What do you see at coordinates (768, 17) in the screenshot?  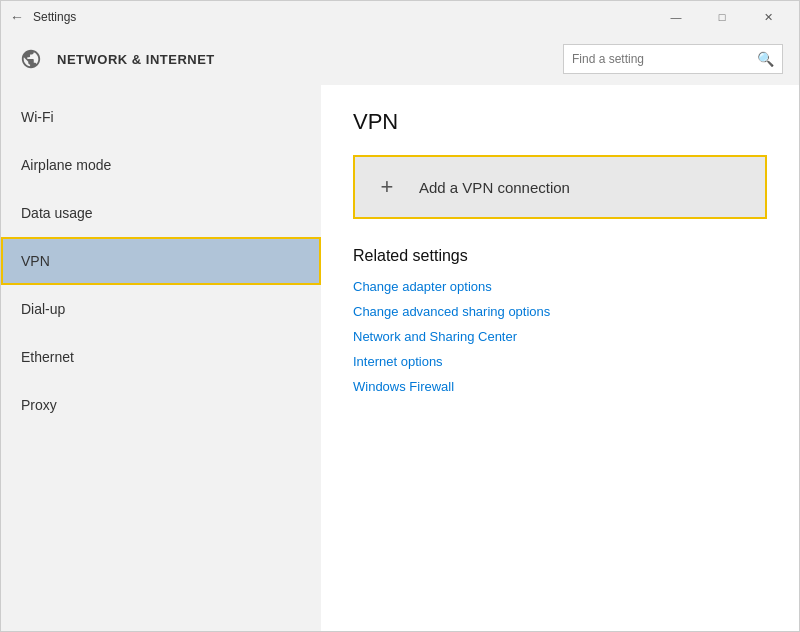 I see `close-button: ✕` at bounding box center [768, 17].